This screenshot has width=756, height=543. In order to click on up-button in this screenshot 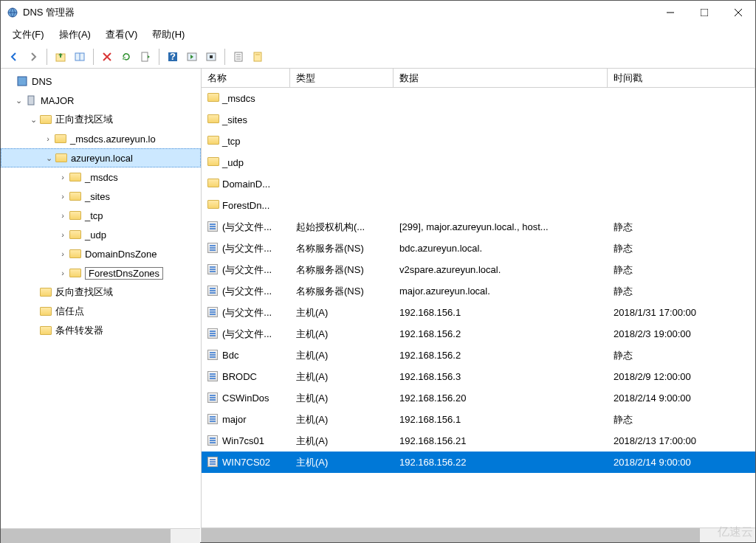, I will do `click(61, 57)`.